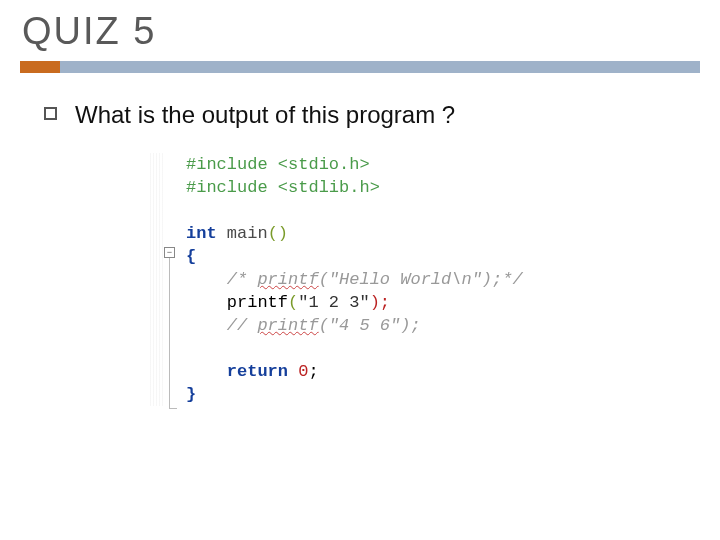 This screenshot has height=540, width=720. What do you see at coordinates (334, 302) in the screenshot?
I see `string-123: "1 2 3"` at bounding box center [334, 302].